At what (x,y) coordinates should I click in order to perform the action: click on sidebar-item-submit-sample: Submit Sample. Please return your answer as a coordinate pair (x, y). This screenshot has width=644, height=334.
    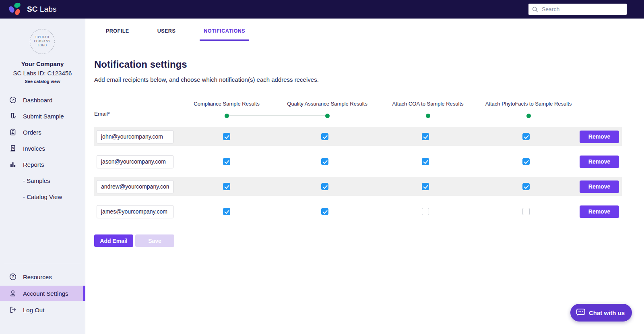
    Looking at the image, I should click on (43, 116).